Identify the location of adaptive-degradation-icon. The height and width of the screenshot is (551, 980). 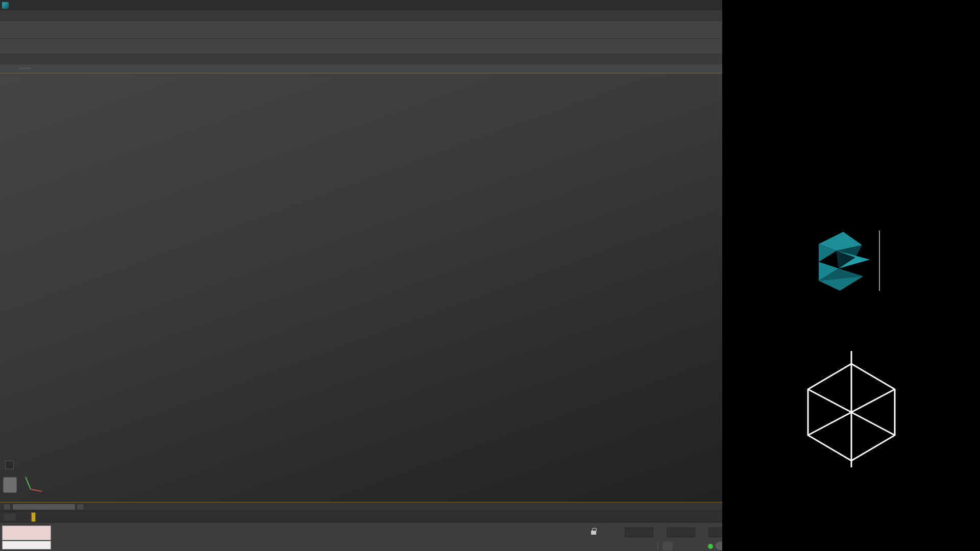
(668, 546).